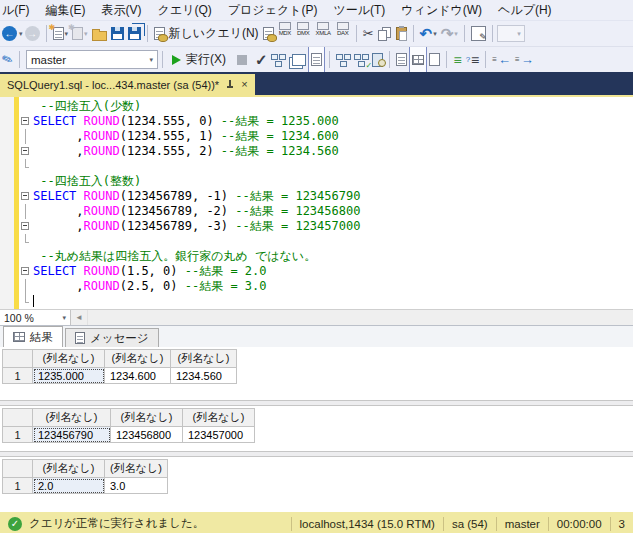 The width and height of the screenshot is (633, 533). What do you see at coordinates (428, 34) in the screenshot?
I see `undo-button: ↶▾` at bounding box center [428, 34].